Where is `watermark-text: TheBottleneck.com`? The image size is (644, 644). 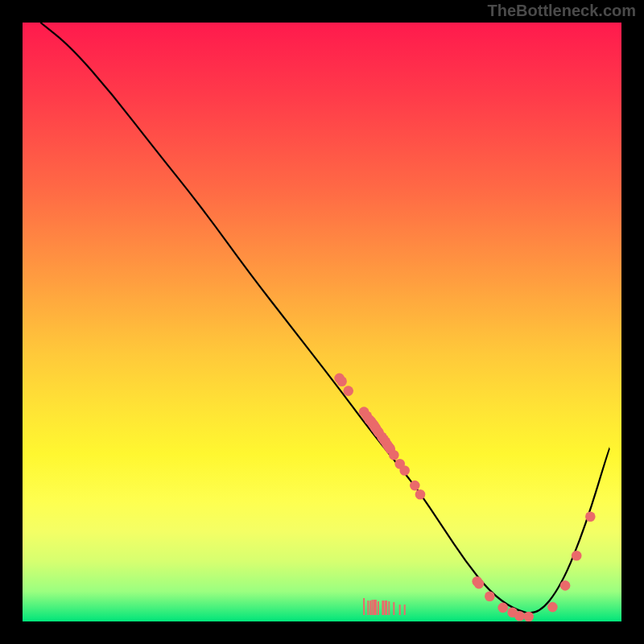
watermark-text: TheBottleneck.com is located at coordinates (562, 11).